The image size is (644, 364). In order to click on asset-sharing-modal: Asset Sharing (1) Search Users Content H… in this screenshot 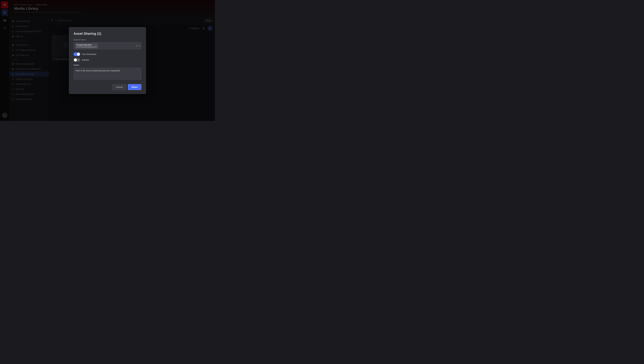, I will do `click(108, 60)`.